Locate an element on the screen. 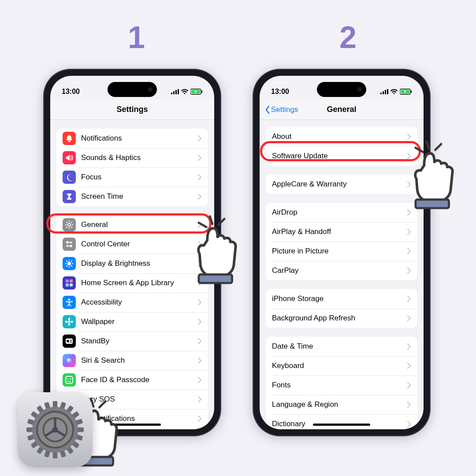 The image size is (476, 476). step-number-2: 2 is located at coordinates (348, 37).